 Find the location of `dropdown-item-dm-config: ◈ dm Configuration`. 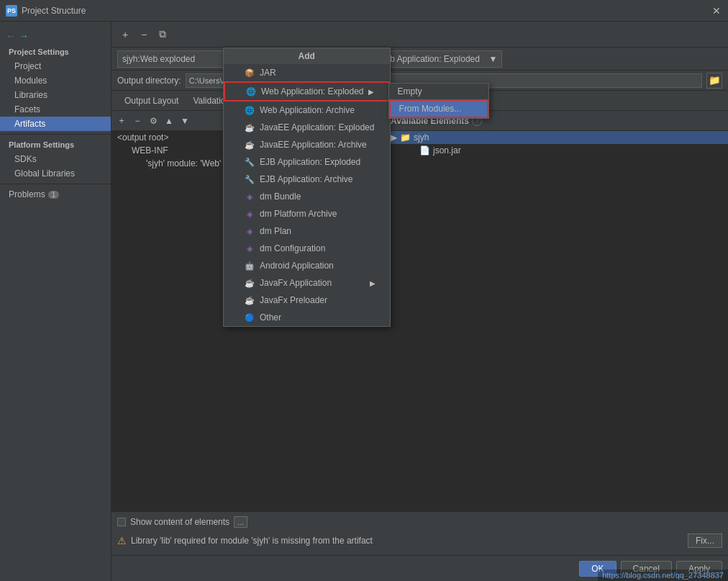

dropdown-item-dm-config: ◈ dm Configuration is located at coordinates (306, 248).